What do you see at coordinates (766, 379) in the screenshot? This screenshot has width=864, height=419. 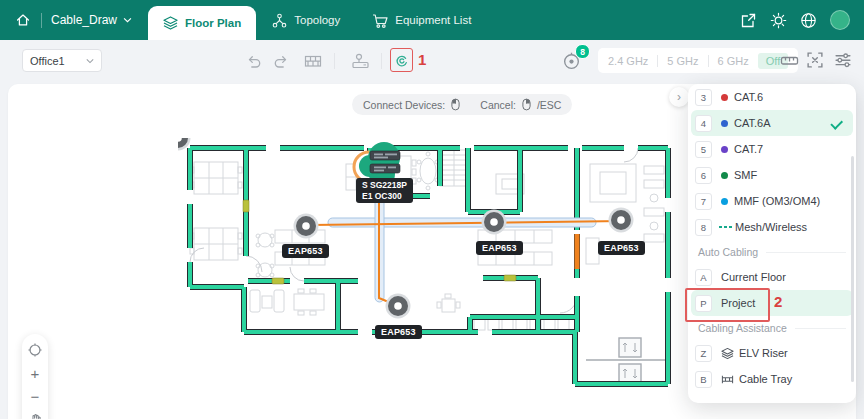 I see `menu-item-label: Cable Tray` at bounding box center [766, 379].